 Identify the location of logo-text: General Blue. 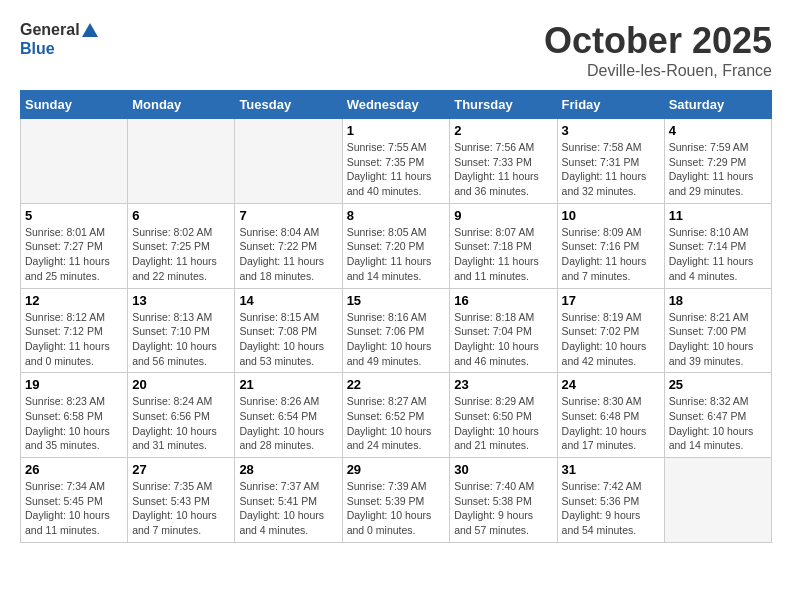
(59, 38).